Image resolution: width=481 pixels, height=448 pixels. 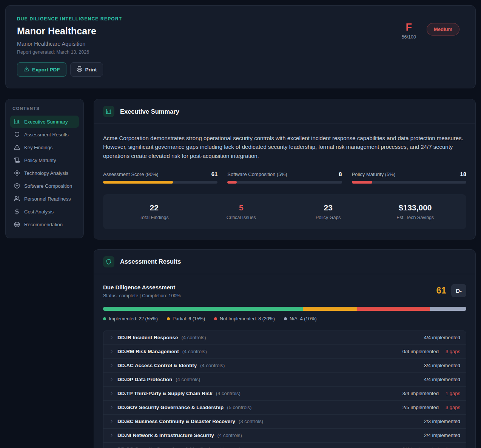 I want to click on alert-triangle-icon, so click(x=17, y=147).